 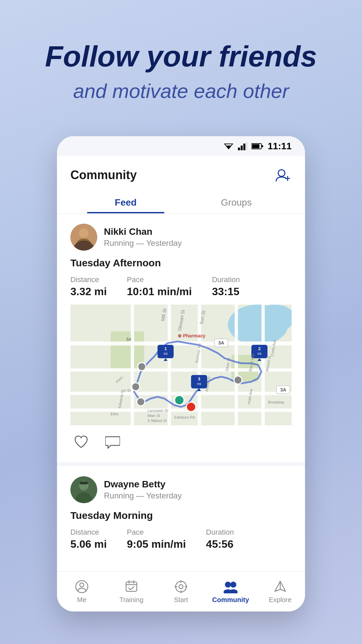 What do you see at coordinates (226, 286) in the screenshot?
I see `stat-duration-1: Duration 33:15` at bounding box center [226, 286].